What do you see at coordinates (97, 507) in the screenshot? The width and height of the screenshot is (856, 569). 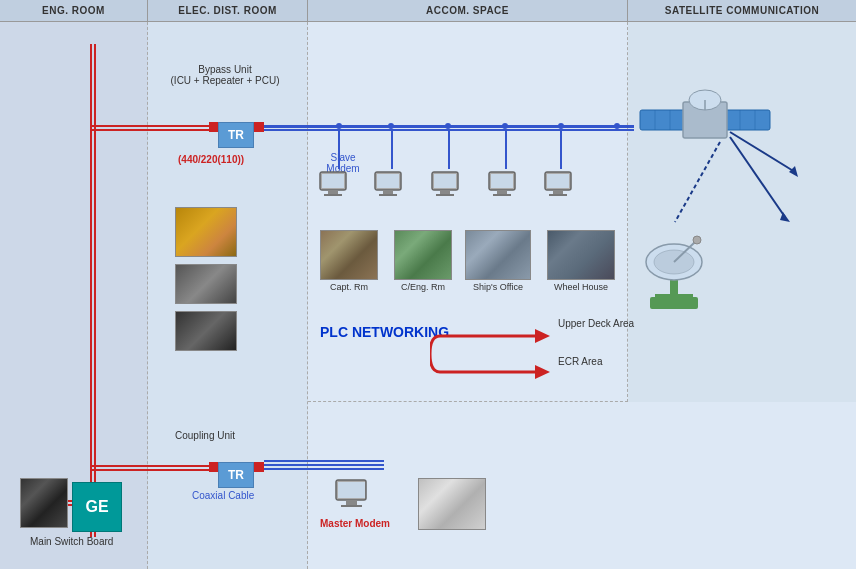 I see `ge-box: GE` at bounding box center [97, 507].